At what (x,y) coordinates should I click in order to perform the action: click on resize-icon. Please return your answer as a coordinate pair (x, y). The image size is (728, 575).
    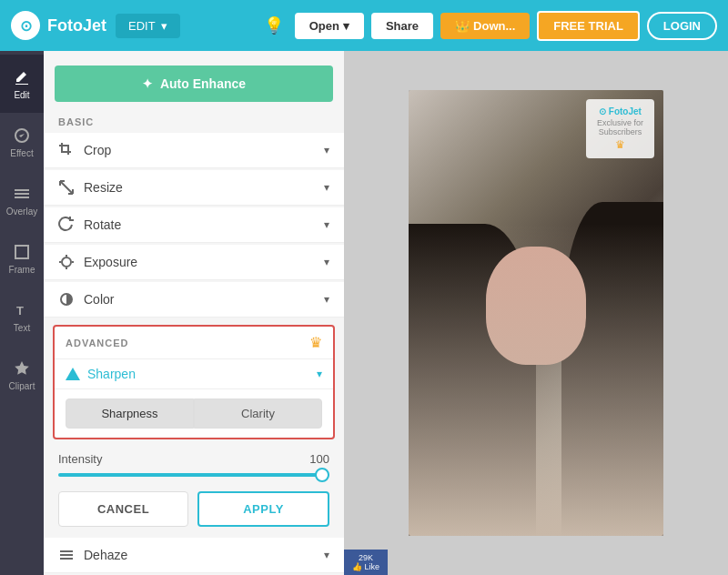
    Looking at the image, I should click on (66, 187).